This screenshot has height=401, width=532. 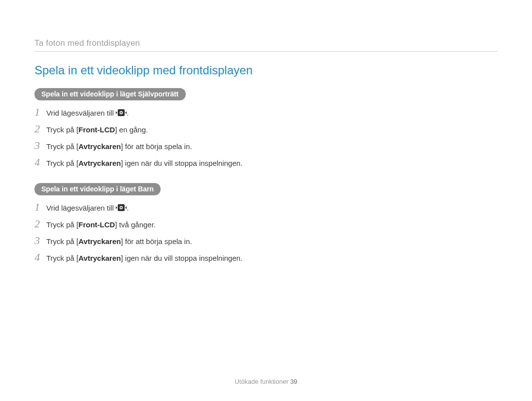 What do you see at coordinates (150, 129) in the screenshot?
I see `section-self-portrait: Spela in ett videoklipp i läget Självpor…` at bounding box center [150, 129].